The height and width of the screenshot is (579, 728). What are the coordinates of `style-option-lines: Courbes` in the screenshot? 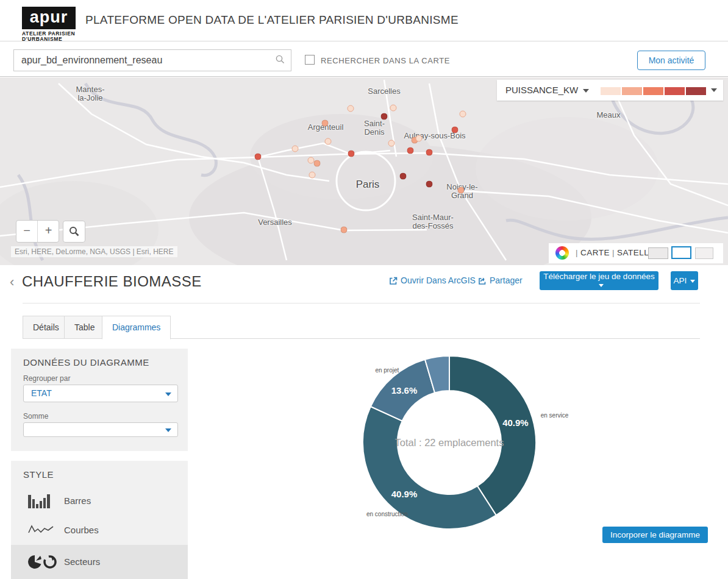 It's located at (99, 530).